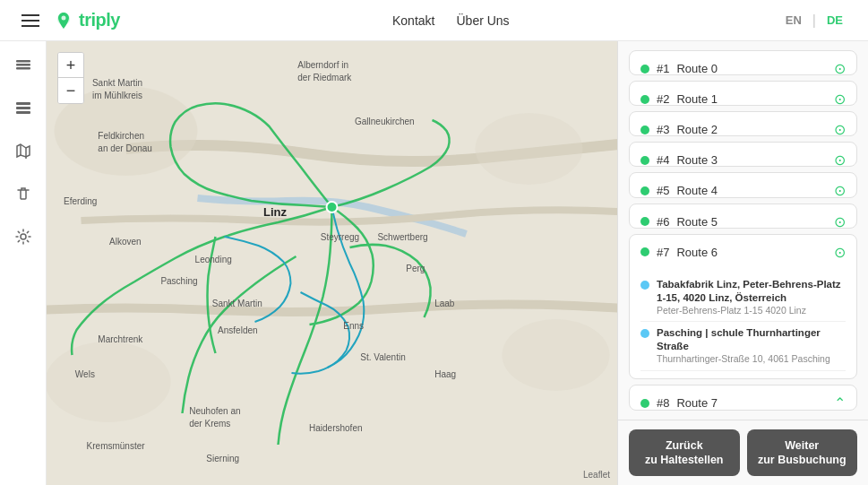  I want to click on layers-icon, so click(23, 65).